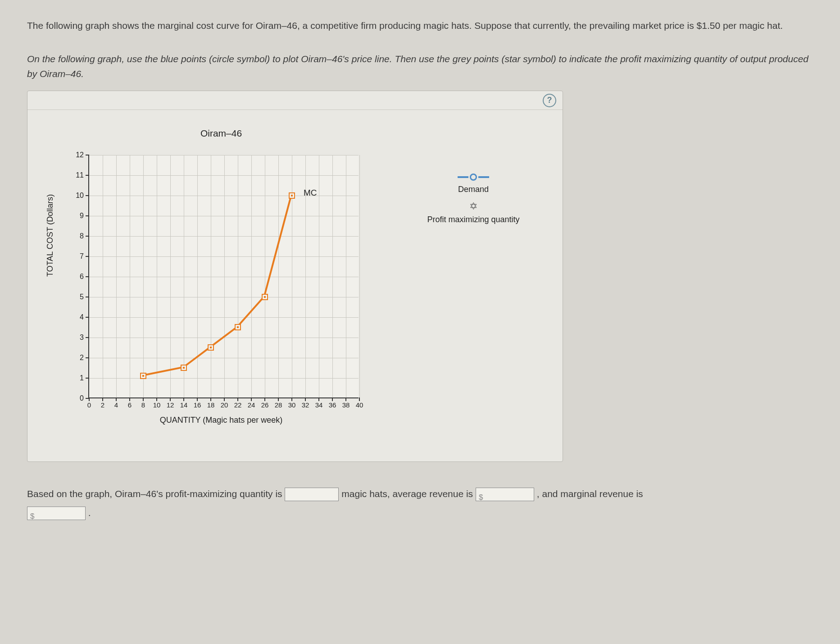  Describe the element at coordinates (76, 378) in the screenshot. I see `y-tick: 1` at that location.